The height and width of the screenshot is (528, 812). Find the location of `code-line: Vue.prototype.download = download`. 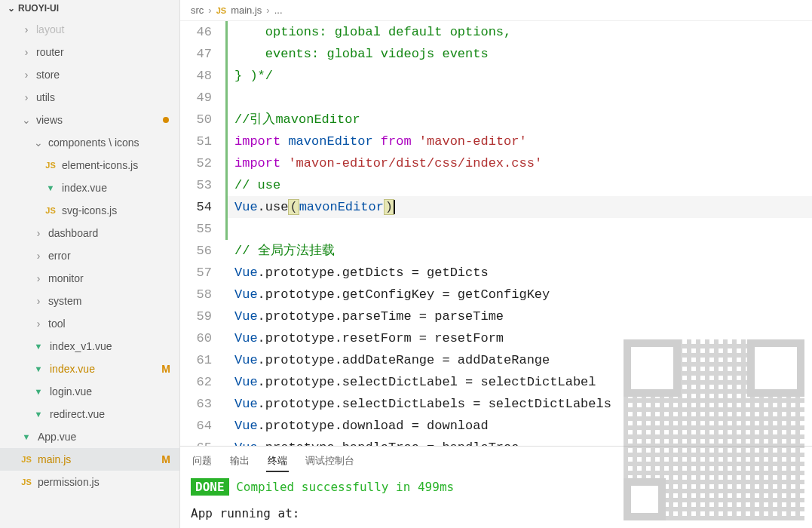

code-line: Vue.prototype.download = download is located at coordinates (519, 425).